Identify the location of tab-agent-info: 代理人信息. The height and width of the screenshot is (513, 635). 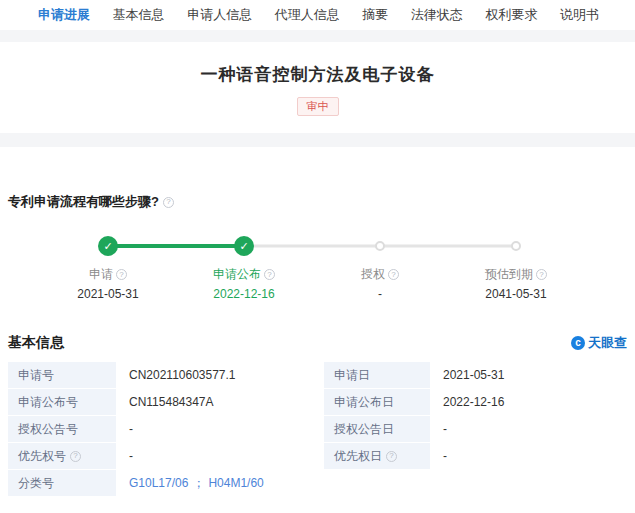
(308, 15).